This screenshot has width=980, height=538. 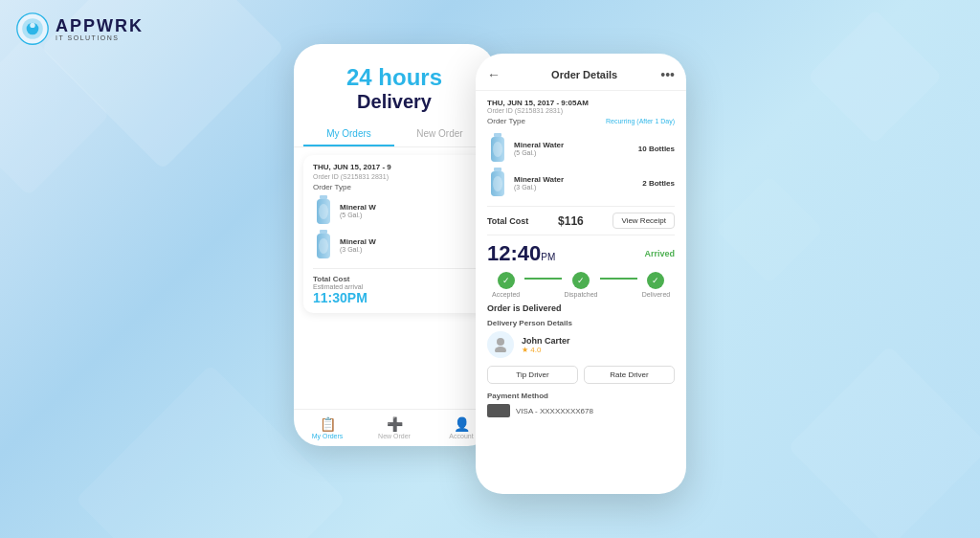 I want to click on detail-title: Order Details, so click(x=584, y=75).